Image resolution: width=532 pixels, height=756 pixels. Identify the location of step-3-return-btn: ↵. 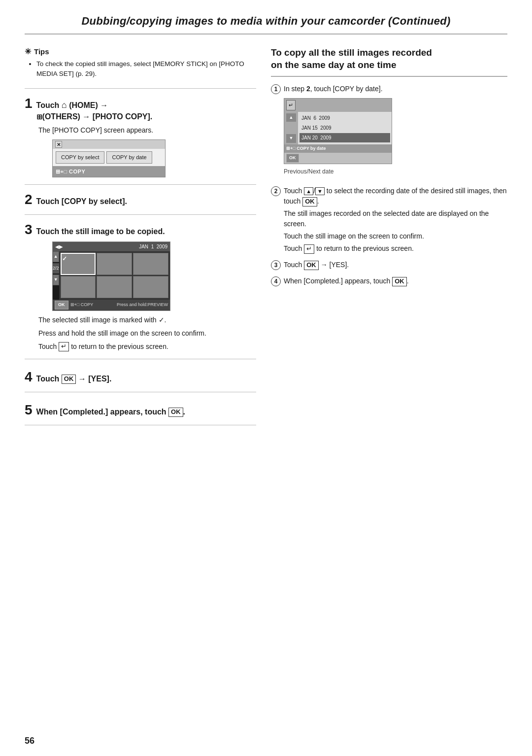
(64, 347).